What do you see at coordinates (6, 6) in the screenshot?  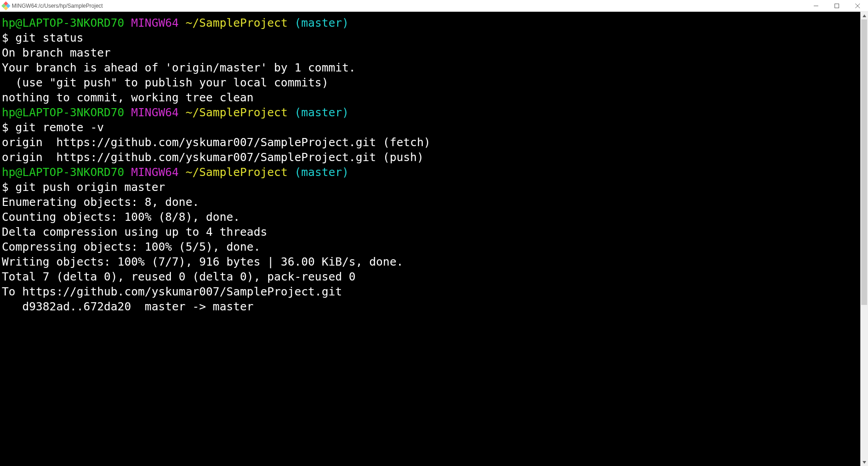 I see `app-icon` at bounding box center [6, 6].